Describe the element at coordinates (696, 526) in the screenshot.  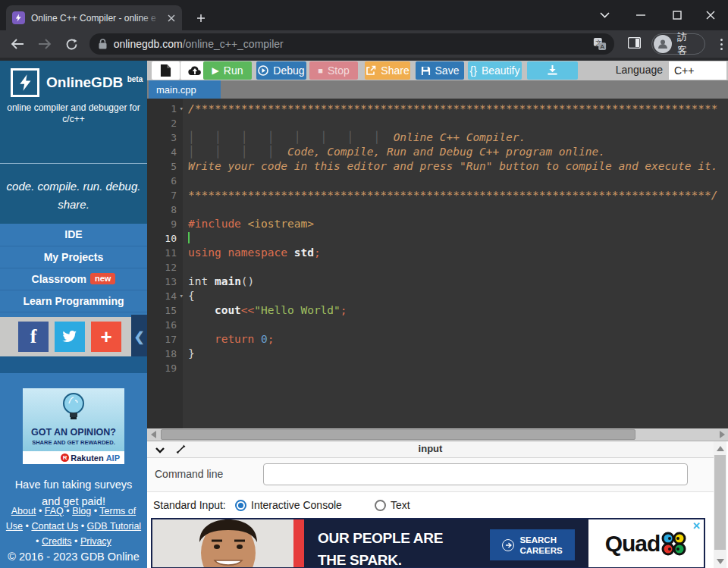
I see `ad-close-icon: ✕` at that location.